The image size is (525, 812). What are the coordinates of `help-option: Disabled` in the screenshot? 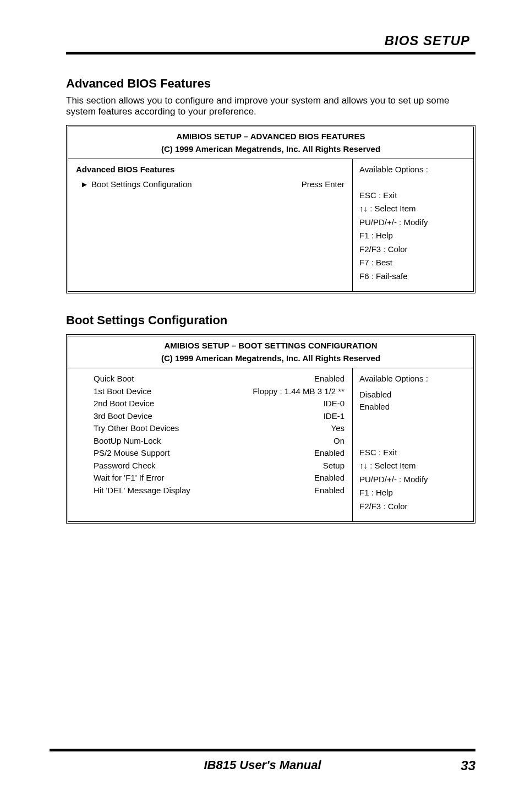 It's located at (413, 395).